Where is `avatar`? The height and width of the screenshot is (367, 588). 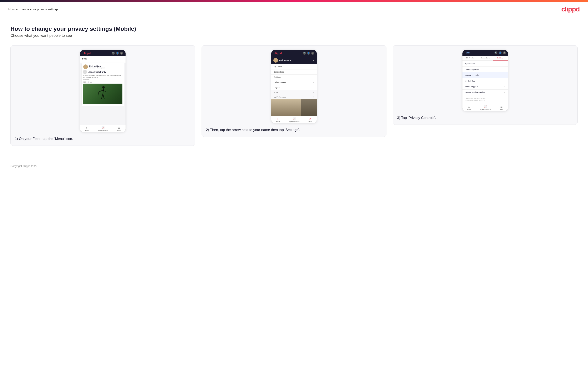
avatar is located at coordinates (86, 67).